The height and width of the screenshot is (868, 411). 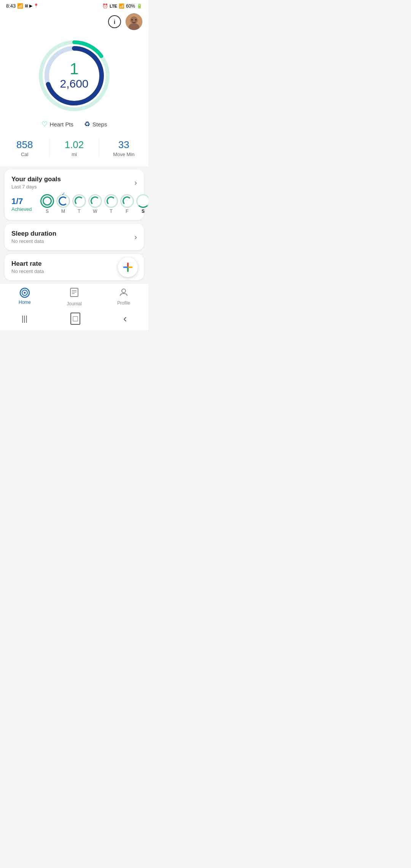 I want to click on nav-home: Home, so click(x=25, y=297).